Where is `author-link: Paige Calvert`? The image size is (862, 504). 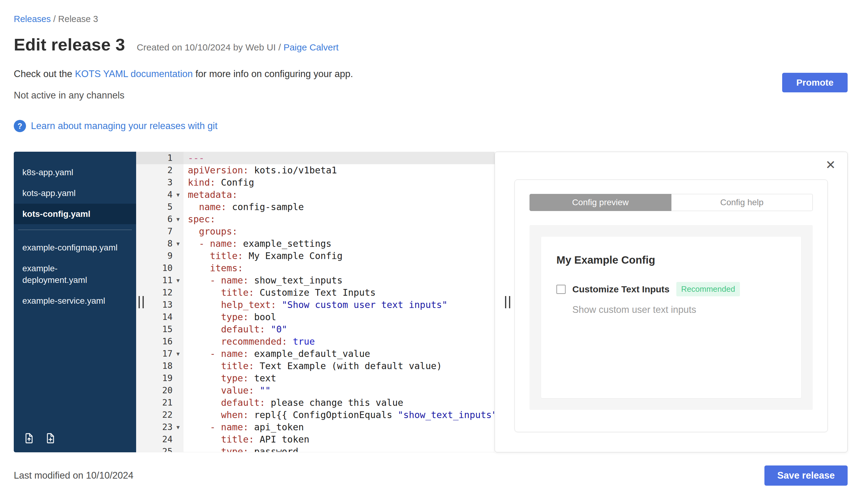
author-link: Paige Calvert is located at coordinates (311, 47).